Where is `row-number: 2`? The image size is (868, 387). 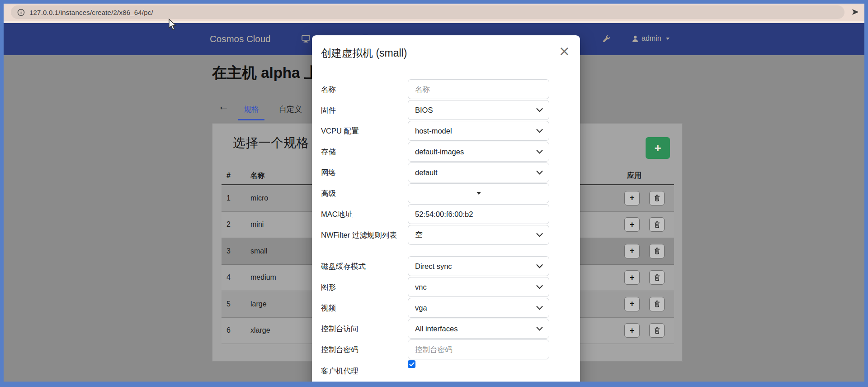
row-number: 2 is located at coordinates (236, 225).